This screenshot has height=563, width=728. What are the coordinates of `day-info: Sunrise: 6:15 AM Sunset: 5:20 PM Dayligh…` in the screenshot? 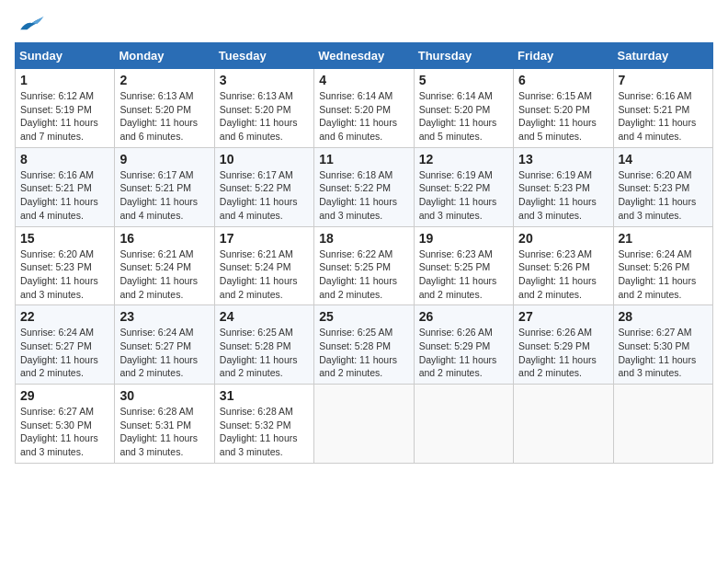 It's located at (563, 116).